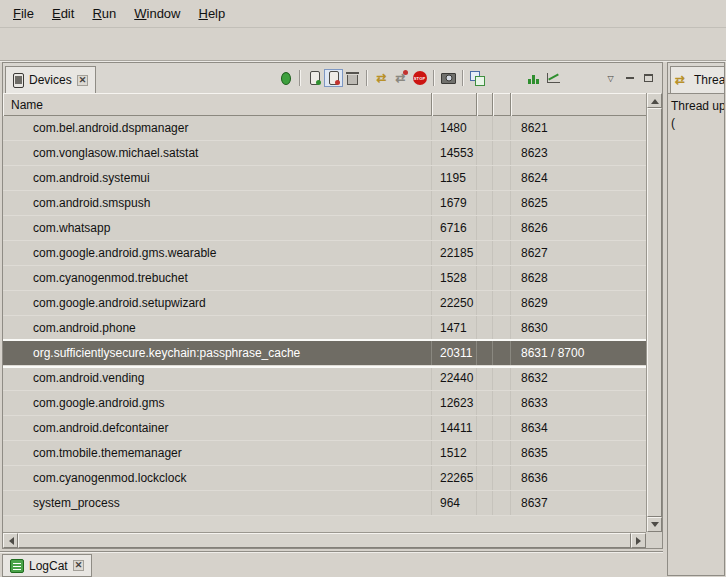 This screenshot has height=577, width=726. What do you see at coordinates (469, 78) in the screenshot?
I see `devices-toolbar: STOP` at bounding box center [469, 78].